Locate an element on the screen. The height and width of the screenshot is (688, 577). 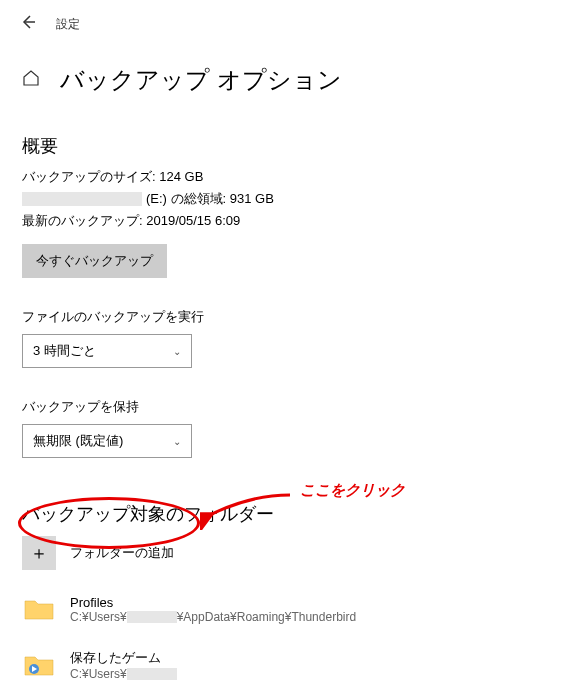
backup-retention-select: 無期限 (既定値) ⌄ is located at coordinates (107, 441).